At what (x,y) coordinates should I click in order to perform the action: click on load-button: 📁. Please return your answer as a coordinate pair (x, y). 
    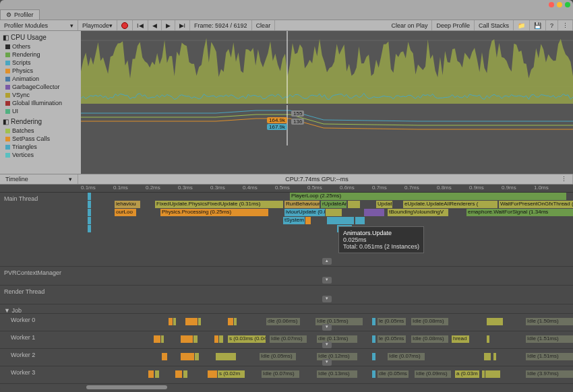
    Looking at the image, I should click on (522, 26).